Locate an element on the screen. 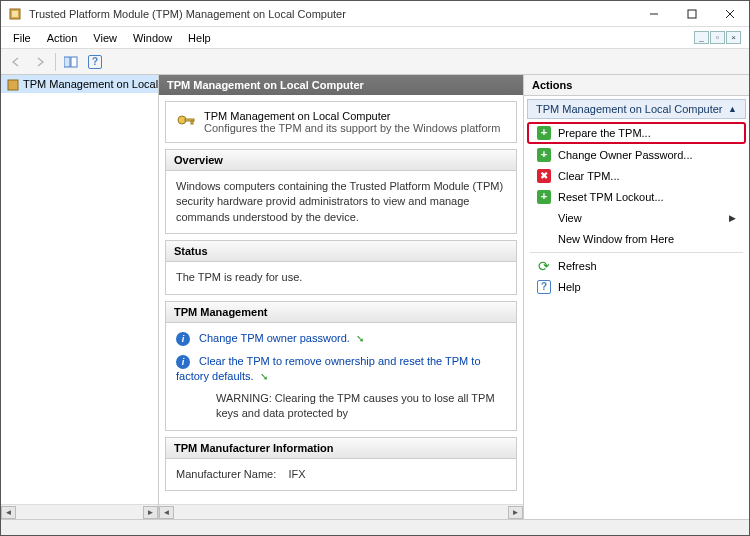 The width and height of the screenshot is (750, 536). action-help: ? Help is located at coordinates (636, 287).